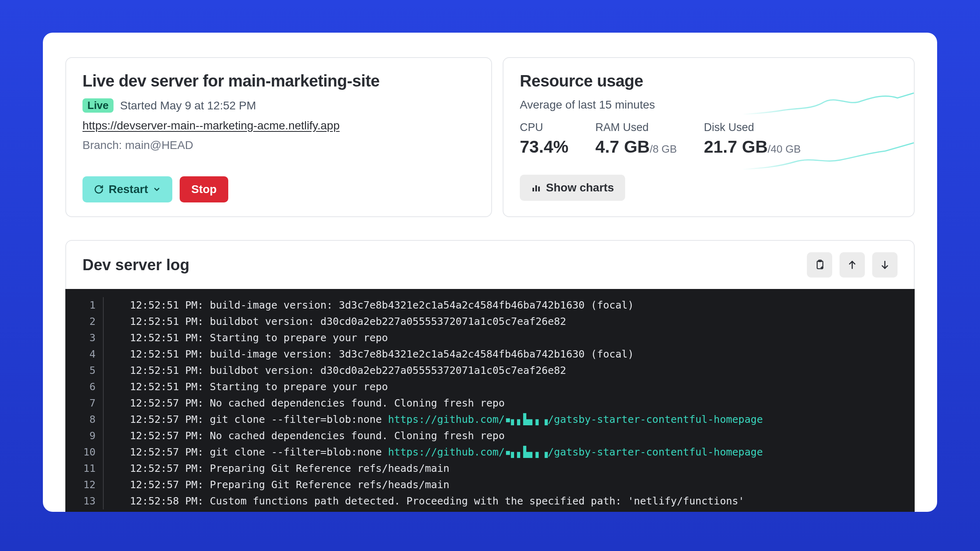 This screenshot has height=551, width=980. Describe the element at coordinates (85, 305) in the screenshot. I see `line-number: 1` at that location.